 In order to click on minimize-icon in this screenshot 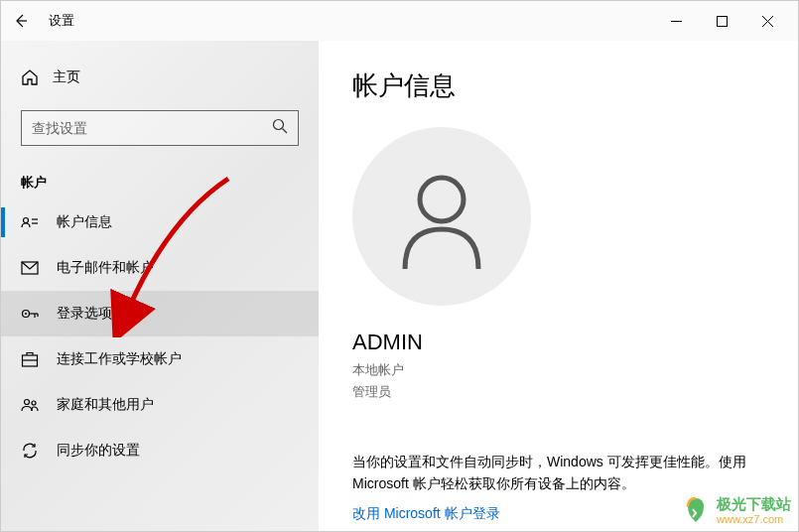, I will do `click(677, 22)`.